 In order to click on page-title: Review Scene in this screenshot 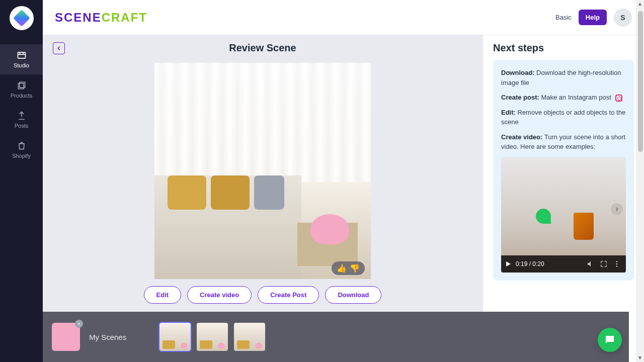, I will do `click(263, 48)`.